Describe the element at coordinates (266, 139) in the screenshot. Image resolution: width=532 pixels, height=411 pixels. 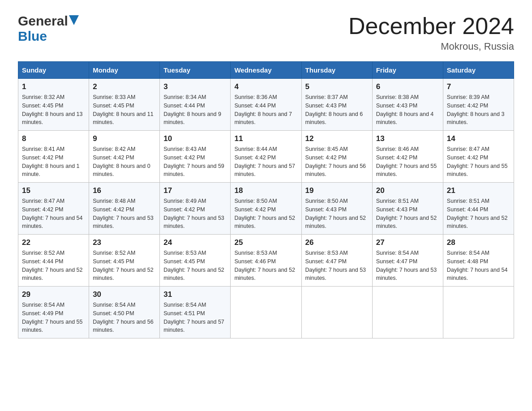
I see `day-number: 11` at that location.